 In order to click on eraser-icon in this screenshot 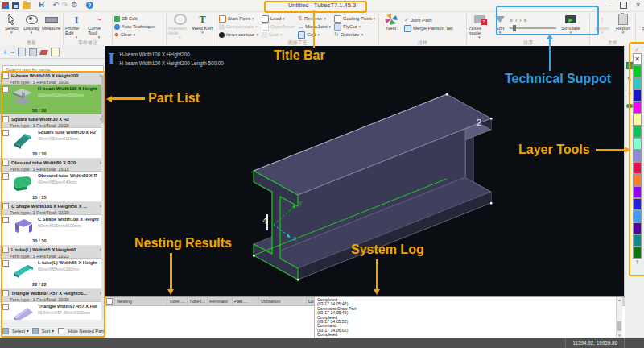, I will do `click(43, 52)`.